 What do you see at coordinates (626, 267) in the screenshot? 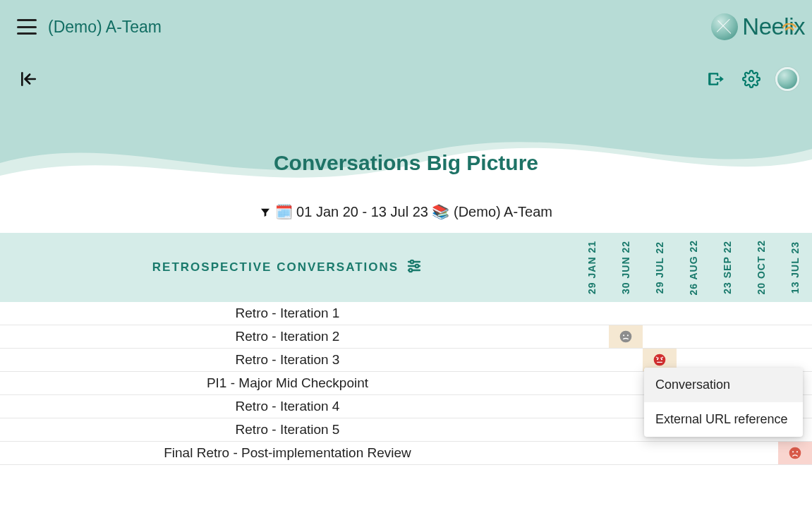
I see `date-col: 30 JUN 22` at bounding box center [626, 267].